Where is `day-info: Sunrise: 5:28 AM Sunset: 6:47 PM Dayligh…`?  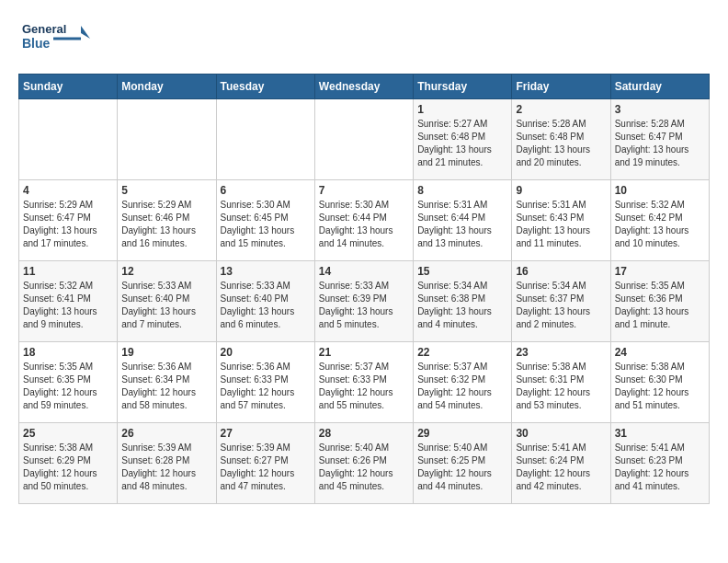
day-info: Sunrise: 5:28 AM Sunset: 6:47 PM Dayligh… is located at coordinates (660, 144).